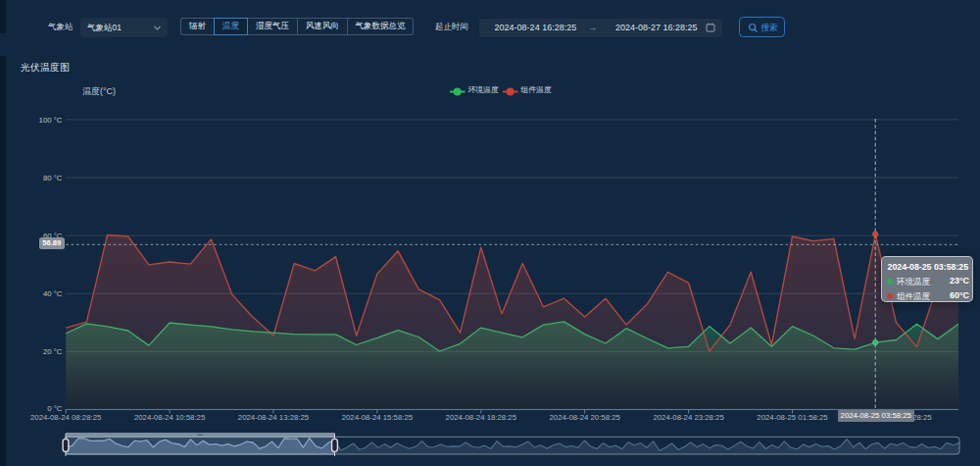 The width and height of the screenshot is (980, 466). I want to click on svg-text: 40 °C, so click(53, 294).